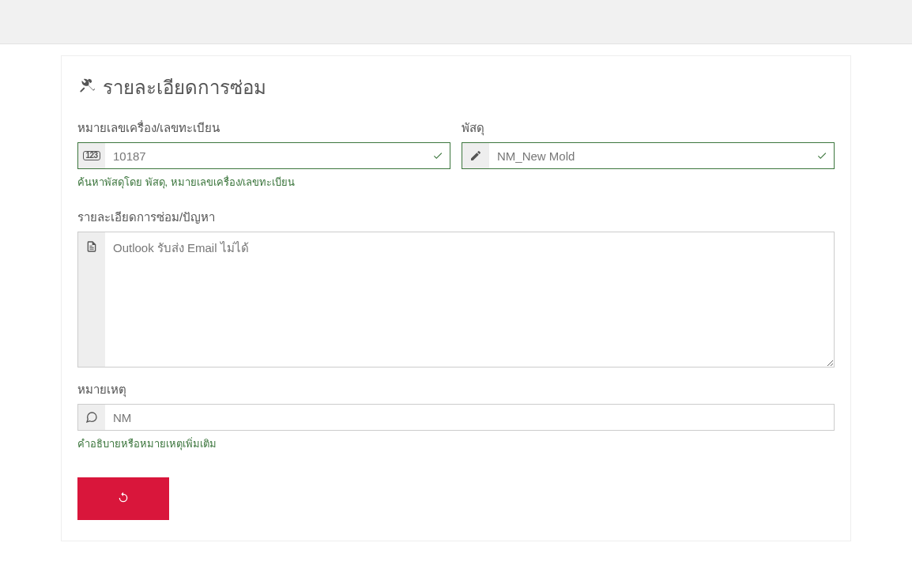 This screenshot has width=912, height=588. Describe the element at coordinates (264, 156) in the screenshot. I see `machine-input-group: 123` at that location.